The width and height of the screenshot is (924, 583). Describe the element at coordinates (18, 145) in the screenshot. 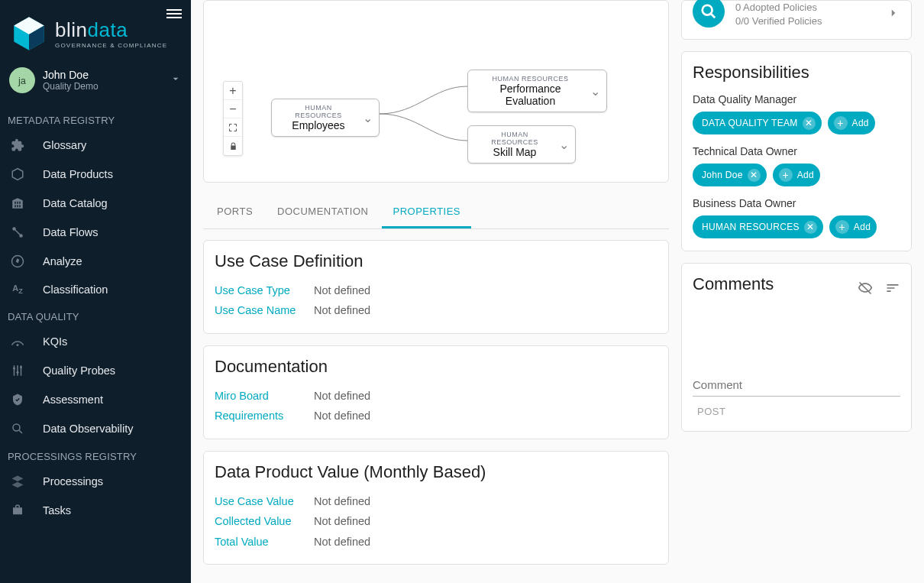

I see `puzzle-icon` at that location.